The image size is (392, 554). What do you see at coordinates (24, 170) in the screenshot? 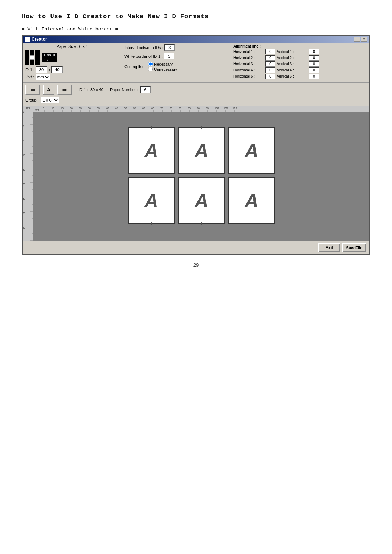
I see `svg-text: 20` at bounding box center [24, 170].